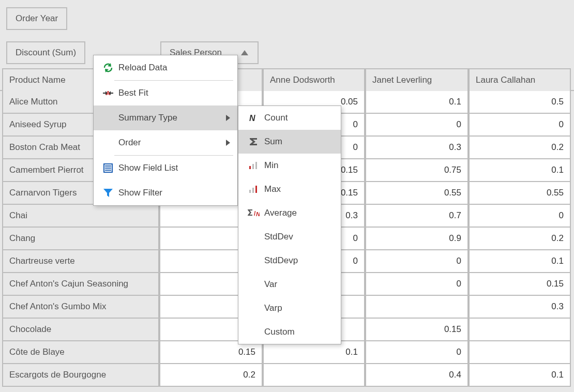 This screenshot has height=392, width=574. I want to click on menu-item-best-fit: ABest Fit, so click(165, 93).